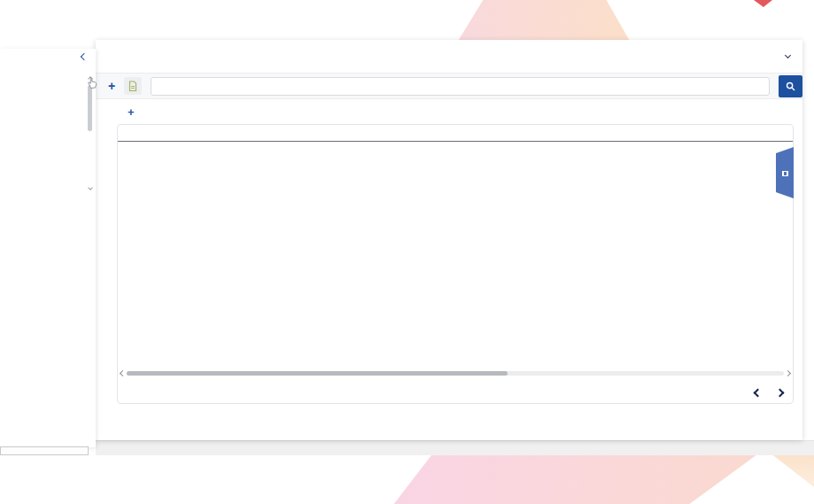  I want to click on scroll-down-icon, so click(90, 188).